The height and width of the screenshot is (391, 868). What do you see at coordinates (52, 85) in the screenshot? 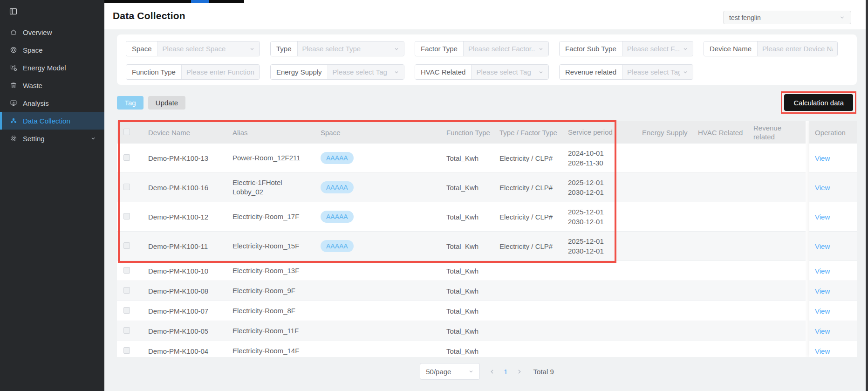
I see `sidebar-item-waste: Waste` at bounding box center [52, 85].